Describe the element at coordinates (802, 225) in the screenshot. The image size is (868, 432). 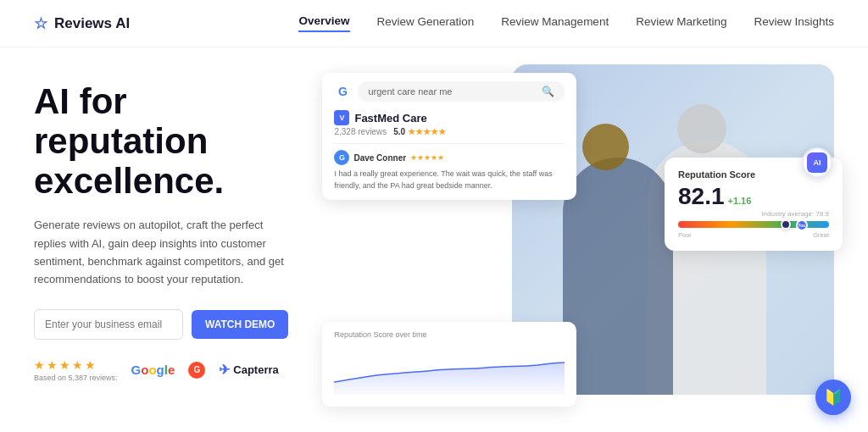
I see `gauge-you-label: You` at that location.